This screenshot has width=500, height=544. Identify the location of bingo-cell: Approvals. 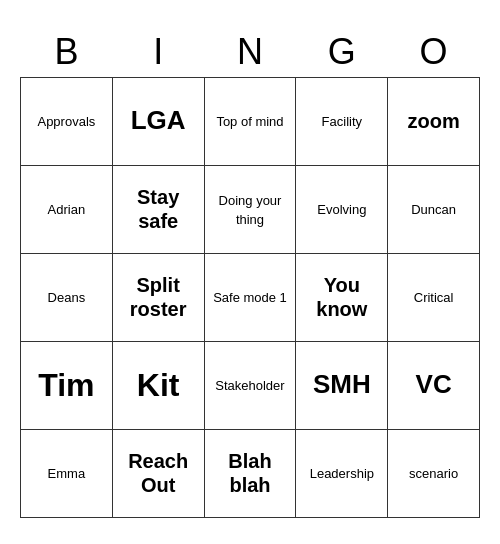
(67, 121).